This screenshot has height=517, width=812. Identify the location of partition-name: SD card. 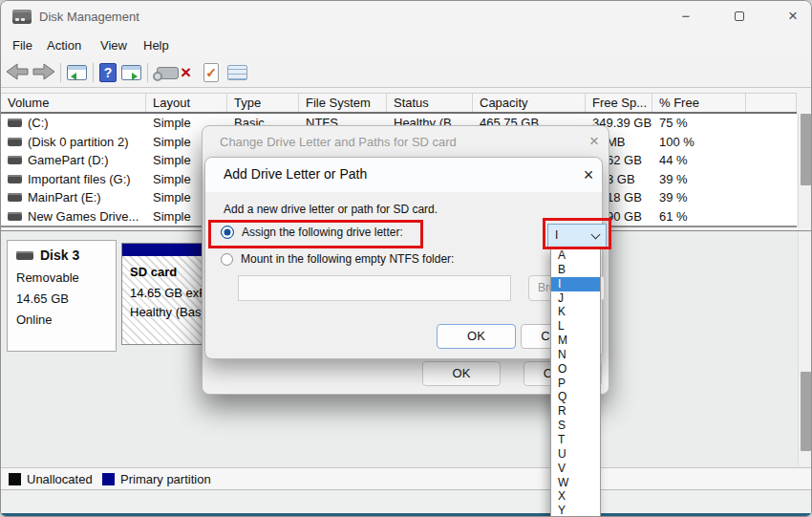
(153, 271).